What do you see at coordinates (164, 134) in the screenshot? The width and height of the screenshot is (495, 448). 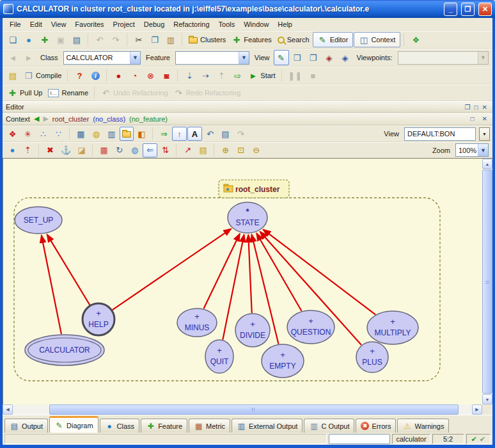 I see `put-class-button: ⇒` at bounding box center [164, 134].